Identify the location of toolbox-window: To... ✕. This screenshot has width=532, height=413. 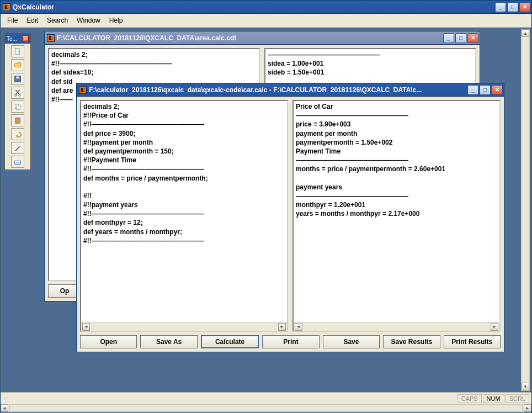
(18, 102).